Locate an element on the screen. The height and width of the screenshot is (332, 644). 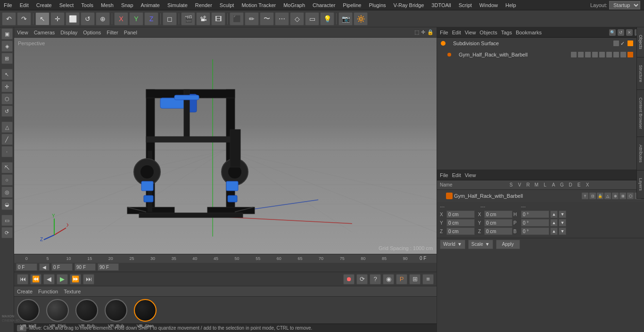
coord-p-up: ▲ is located at coordinates (554, 223).